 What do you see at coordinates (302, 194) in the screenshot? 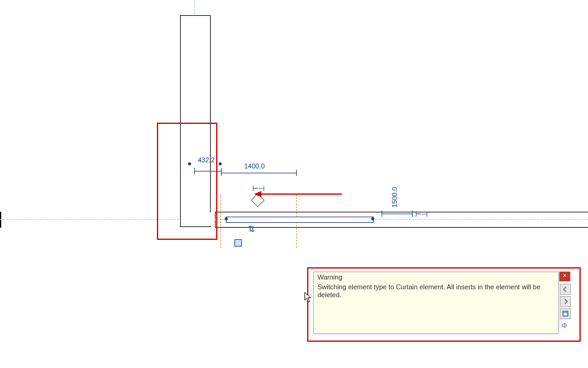
I see `annotation-arrow-line` at bounding box center [302, 194].